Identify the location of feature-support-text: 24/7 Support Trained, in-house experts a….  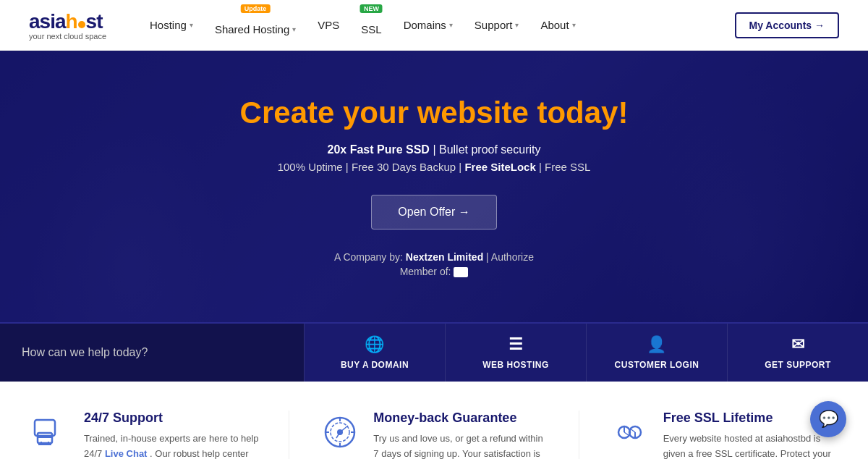
(172, 434).